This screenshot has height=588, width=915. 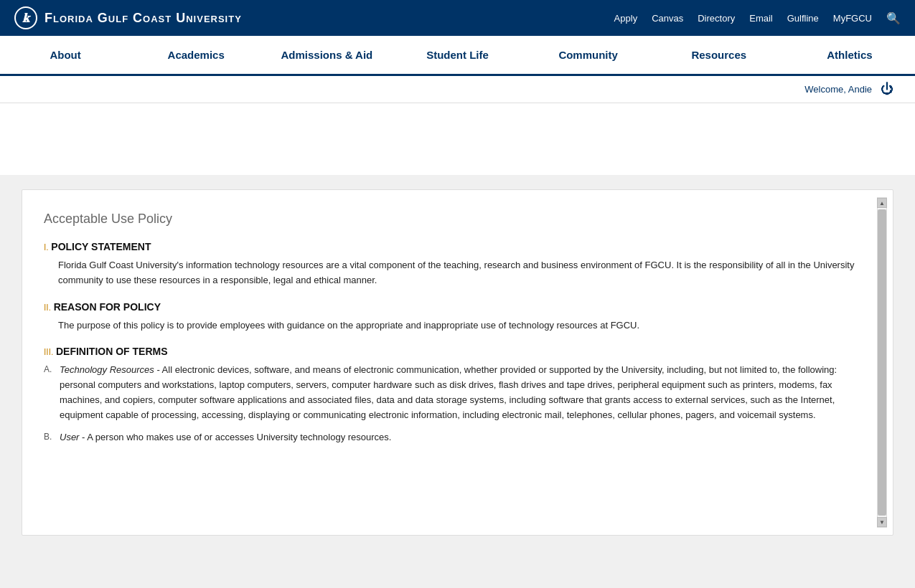 I want to click on gulfline-link: Gulfline, so click(x=803, y=19).